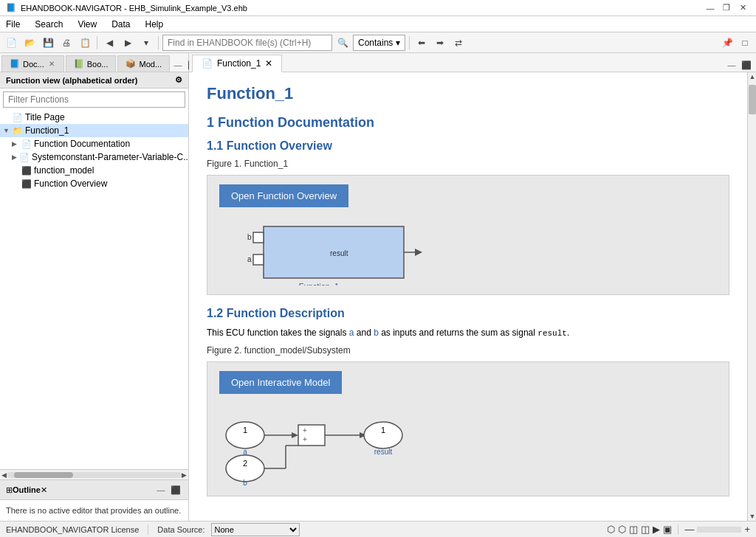 The image size is (756, 537). What do you see at coordinates (468, 350) in the screenshot?
I see `figure-2-caption: Figure 2. function_model/Subsystem` at bounding box center [468, 350].